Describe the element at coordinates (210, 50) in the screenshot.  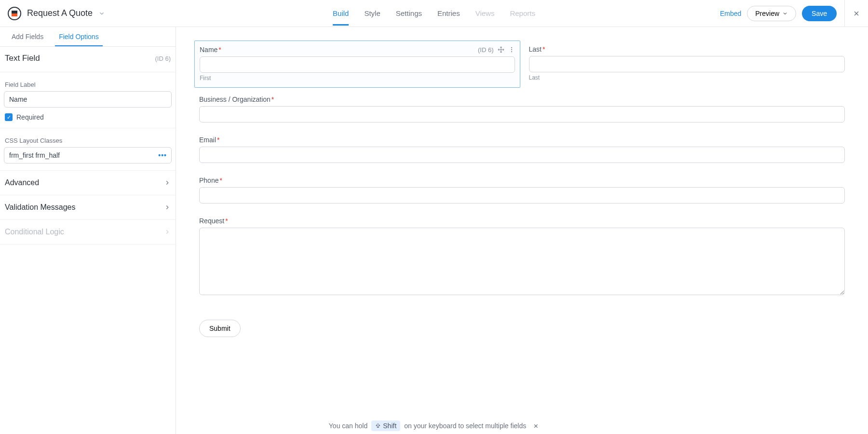
I see `field-name-label: Name*` at that location.